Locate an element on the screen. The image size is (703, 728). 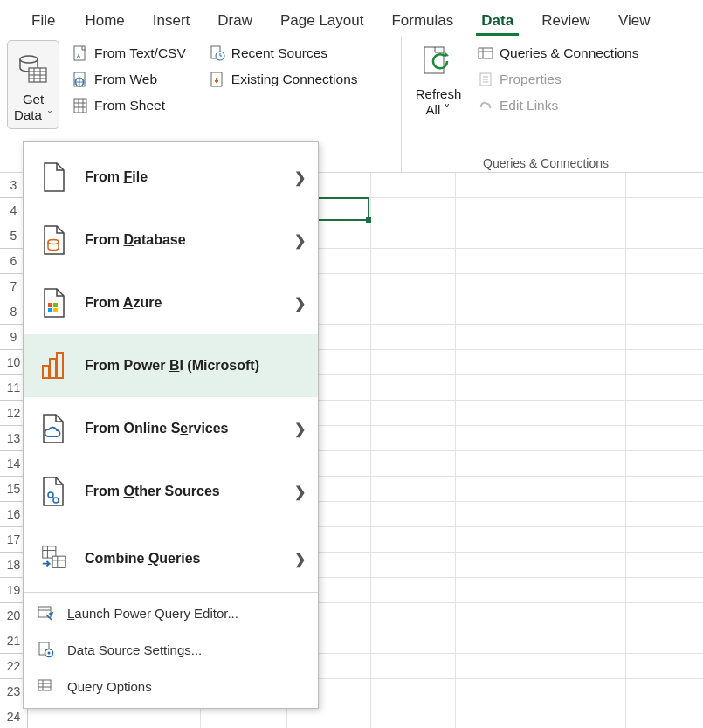
menu-combine-queries: Combine Queries ❯ is located at coordinates (171, 559).